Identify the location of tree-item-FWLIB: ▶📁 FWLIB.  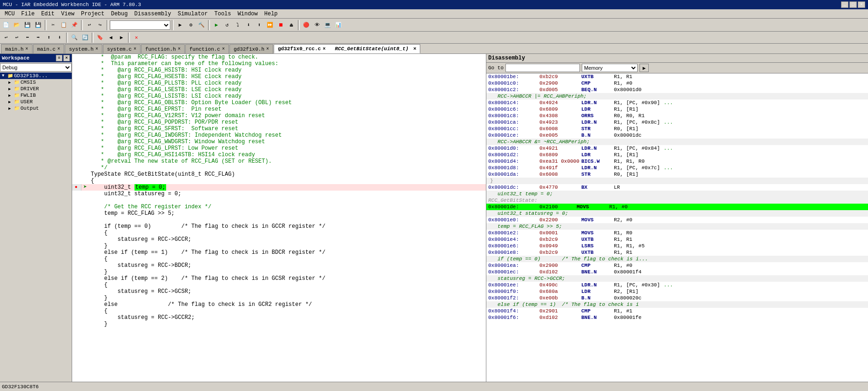
(36, 95).